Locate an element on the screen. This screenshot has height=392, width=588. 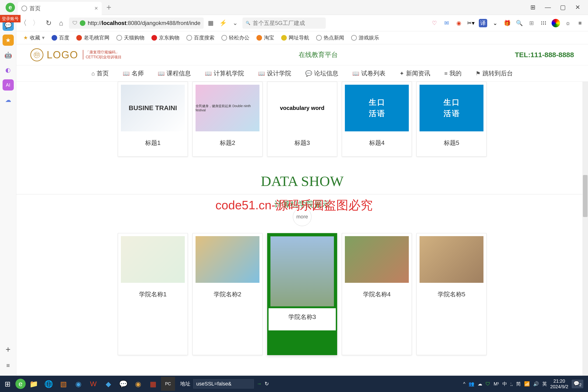
gift-icon: 🎁 is located at coordinates (507, 23).